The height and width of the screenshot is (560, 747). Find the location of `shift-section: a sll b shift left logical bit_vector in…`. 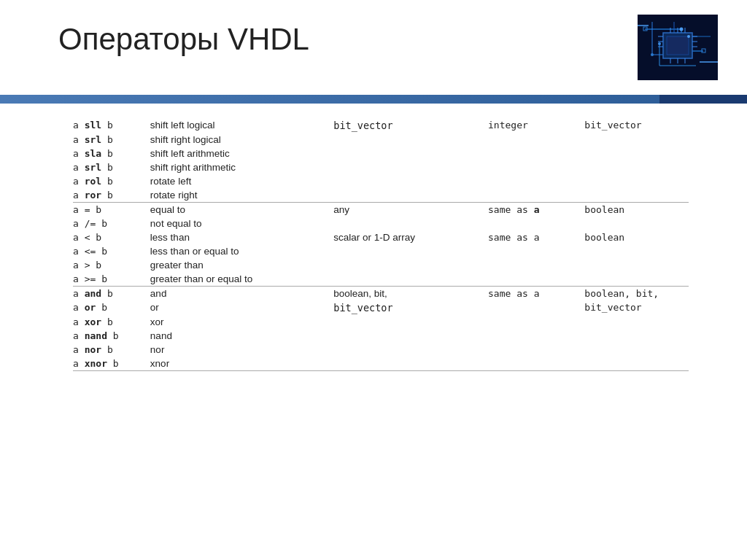

shift-section: a sll b shift left logical bit_vector in… is located at coordinates (381, 160).